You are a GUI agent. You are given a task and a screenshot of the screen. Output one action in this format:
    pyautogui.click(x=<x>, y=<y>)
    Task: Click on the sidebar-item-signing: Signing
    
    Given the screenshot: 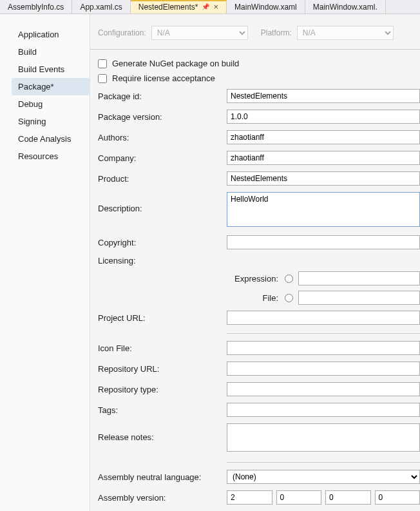 What is the action you would take?
    pyautogui.click(x=50, y=121)
    